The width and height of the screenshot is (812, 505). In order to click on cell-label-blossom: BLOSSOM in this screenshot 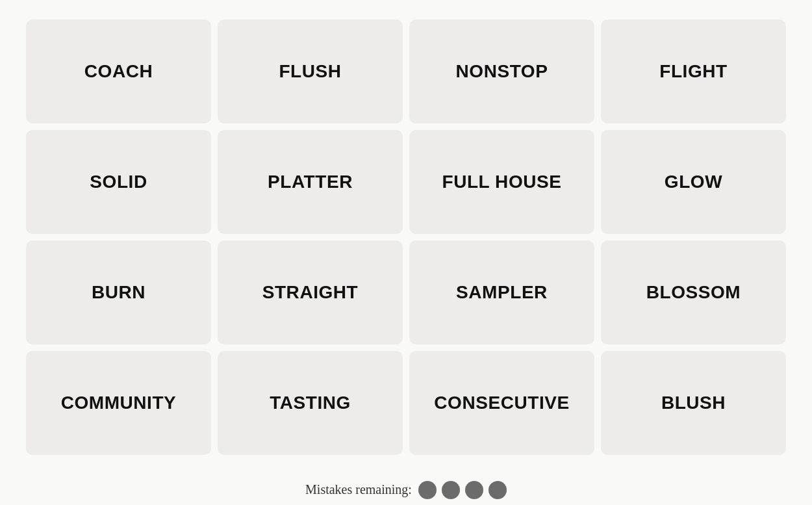, I will do `click(694, 292)`.